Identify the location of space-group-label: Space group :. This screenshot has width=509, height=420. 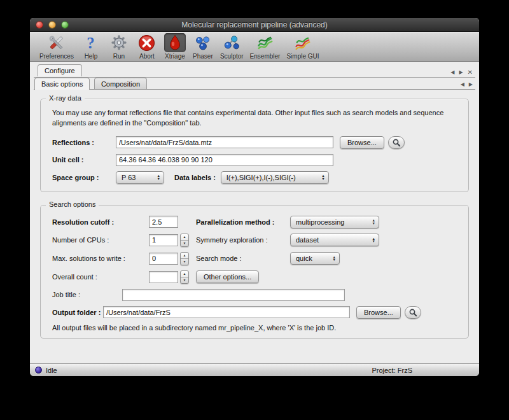
(84, 178).